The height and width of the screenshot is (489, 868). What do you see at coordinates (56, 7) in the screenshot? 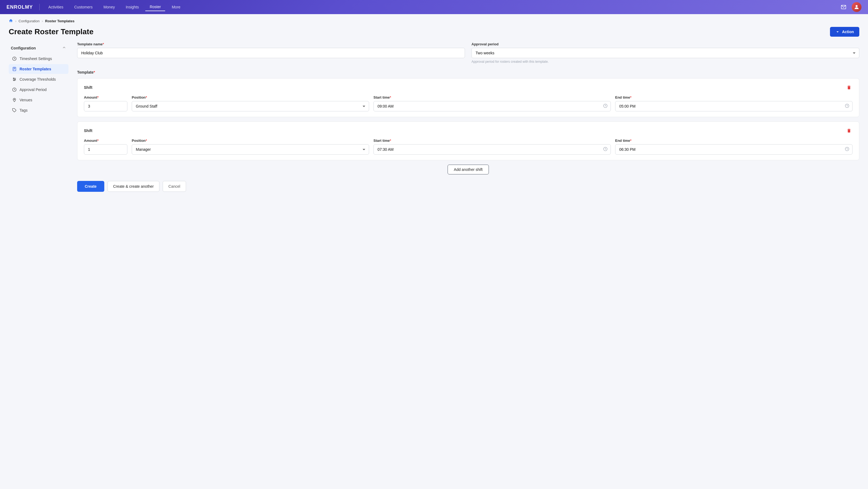
I see `nav-activities: Activities` at bounding box center [56, 7].